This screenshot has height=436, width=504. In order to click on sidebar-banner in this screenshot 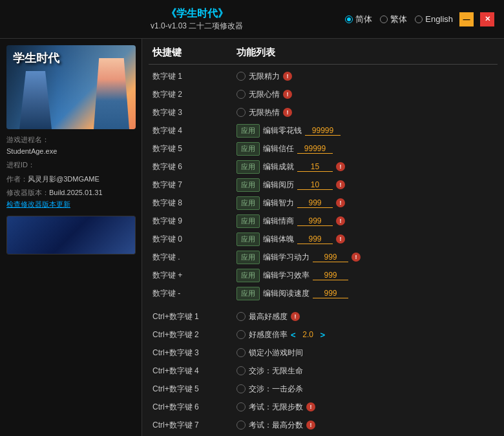, I will do `click(71, 235)`.